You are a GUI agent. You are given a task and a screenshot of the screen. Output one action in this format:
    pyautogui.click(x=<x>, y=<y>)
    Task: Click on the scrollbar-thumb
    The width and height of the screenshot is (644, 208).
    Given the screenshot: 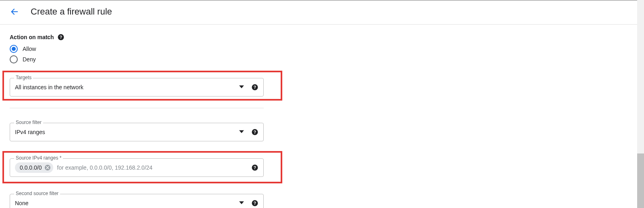 What is the action you would take?
    pyautogui.click(x=640, y=181)
    